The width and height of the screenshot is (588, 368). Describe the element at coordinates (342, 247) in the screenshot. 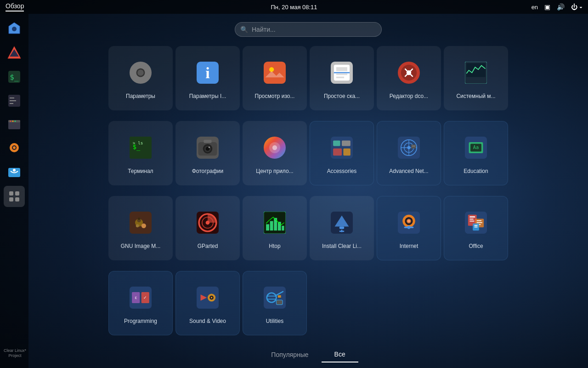

I see `app-label-install: Install Clear Li...` at that location.